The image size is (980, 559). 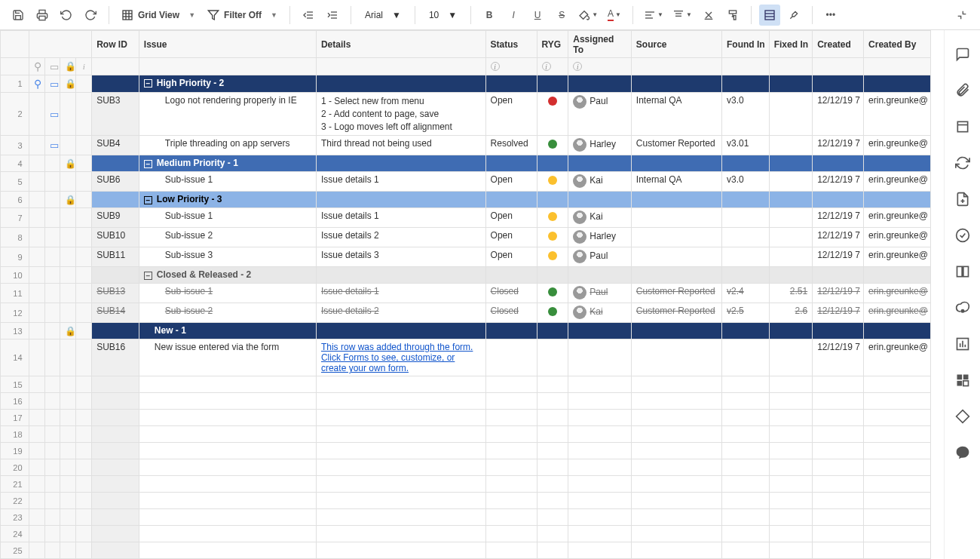 I want to click on table-row: 11 SUB13 Sub-issue 1 Issue details 1 Clo…, so click(x=466, y=293).